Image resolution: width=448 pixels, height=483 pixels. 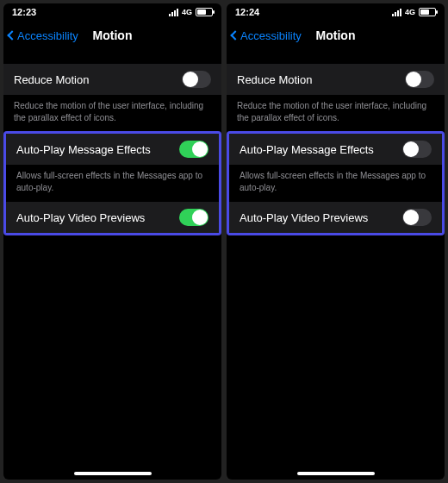 I want to click on status-time: 12:24, so click(x=286, y=12).